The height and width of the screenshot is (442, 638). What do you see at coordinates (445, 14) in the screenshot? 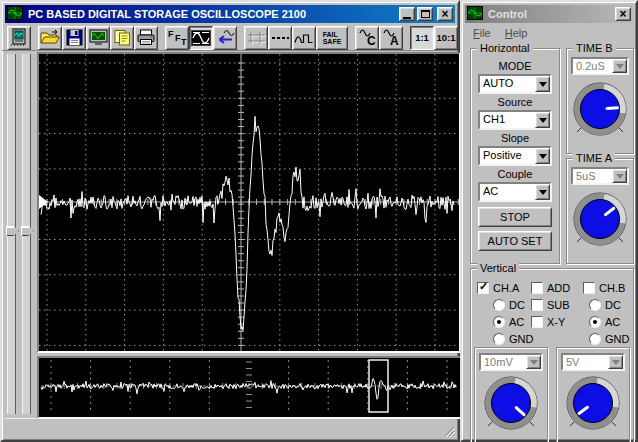
I see `close-button` at bounding box center [445, 14].